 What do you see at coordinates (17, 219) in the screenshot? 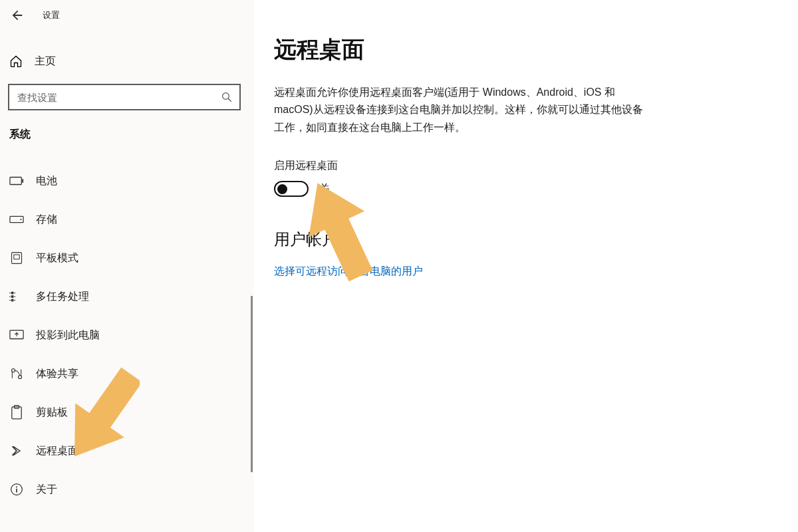
I see `storage-icon` at bounding box center [17, 219].